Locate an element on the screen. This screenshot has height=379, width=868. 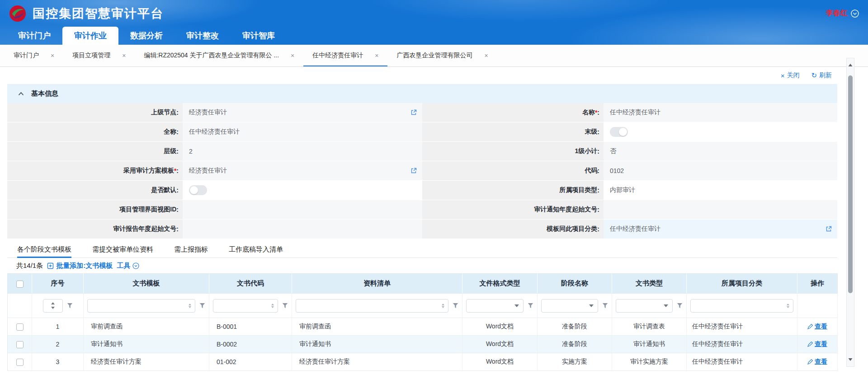
user-menu: 李春红 is located at coordinates (843, 14).